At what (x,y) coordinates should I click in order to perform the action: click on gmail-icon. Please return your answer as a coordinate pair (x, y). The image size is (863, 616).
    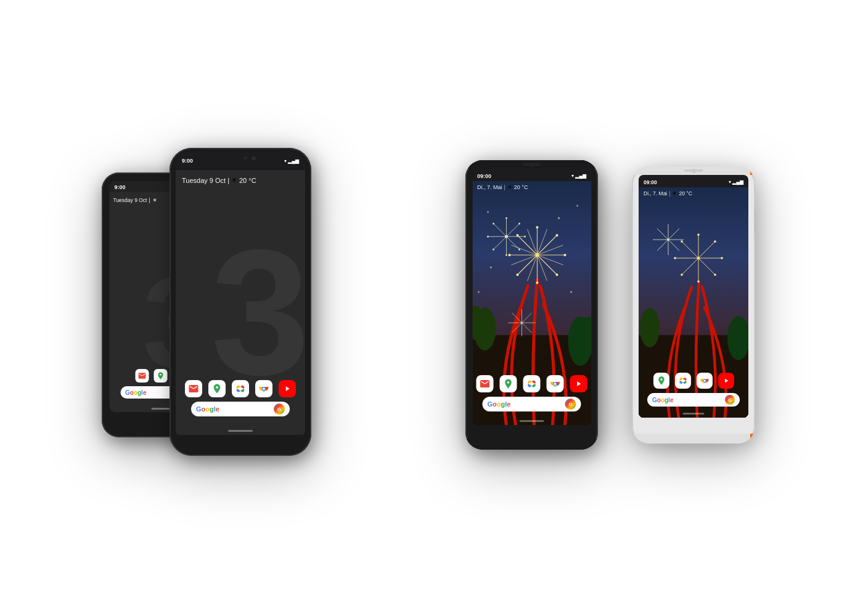
    Looking at the image, I should click on (194, 389).